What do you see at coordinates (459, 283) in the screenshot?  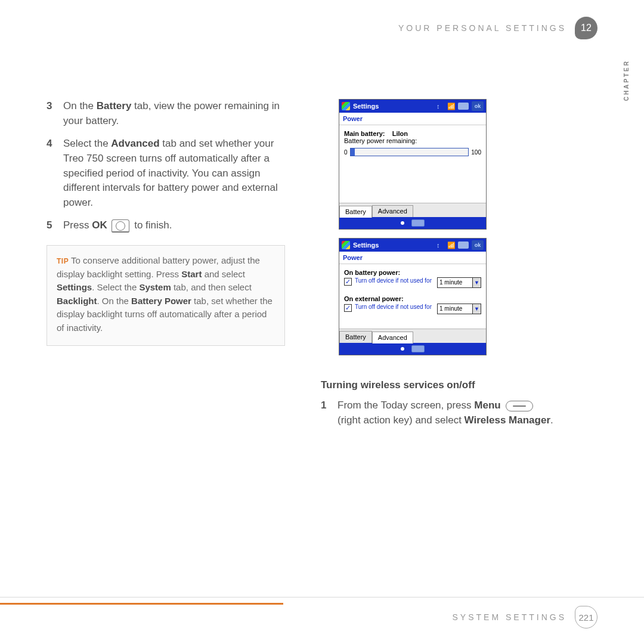 I see `dropdown-battery-timeout: 1 minute ▼` at bounding box center [459, 283].